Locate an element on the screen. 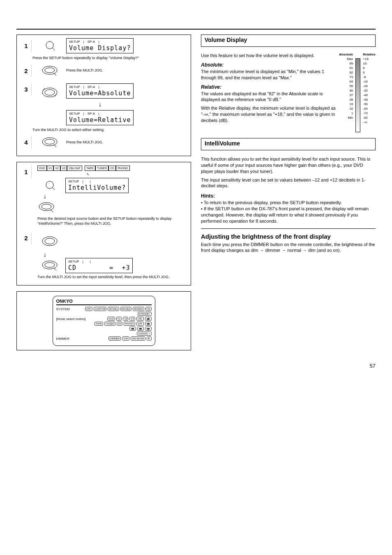 This screenshot has height=555, width=392. section-title: IntelliVolume is located at coordinates (288, 143).